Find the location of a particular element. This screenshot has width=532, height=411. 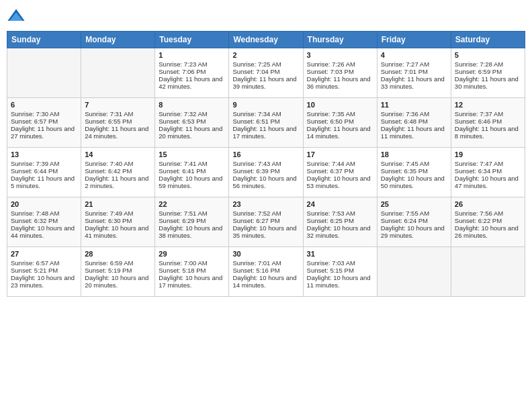

sunrise-text: Sunrise: 7:51 AM is located at coordinates (192, 214).